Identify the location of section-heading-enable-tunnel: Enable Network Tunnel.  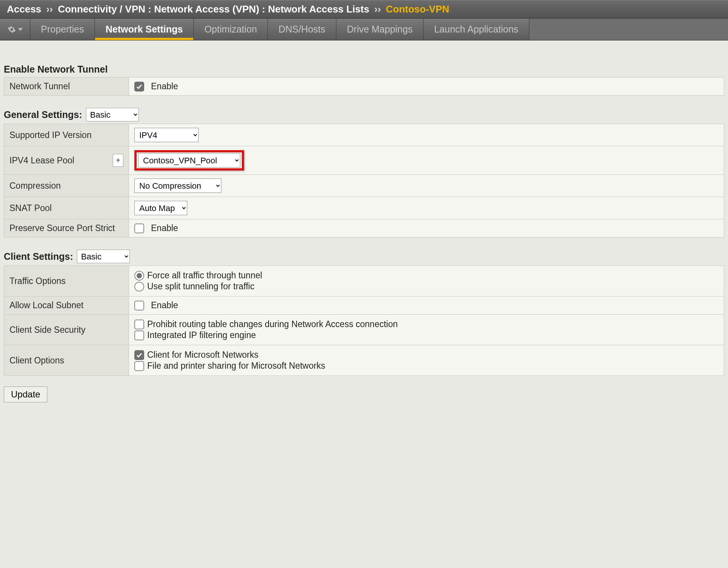
(364, 70).